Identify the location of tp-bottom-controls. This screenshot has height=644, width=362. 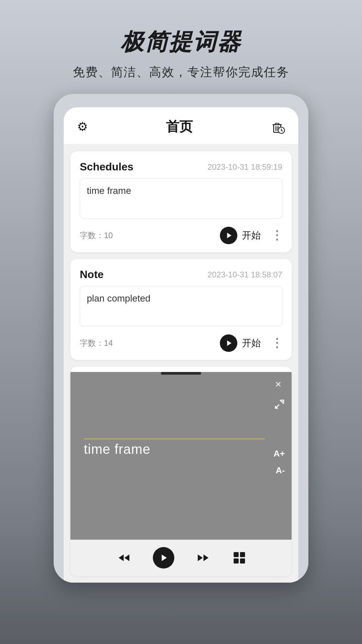
(181, 558).